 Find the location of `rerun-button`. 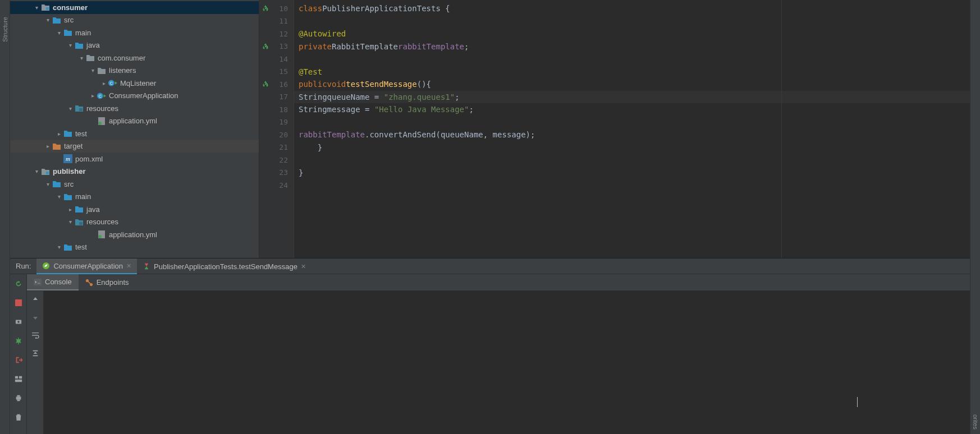

rerun-button is located at coordinates (19, 284).